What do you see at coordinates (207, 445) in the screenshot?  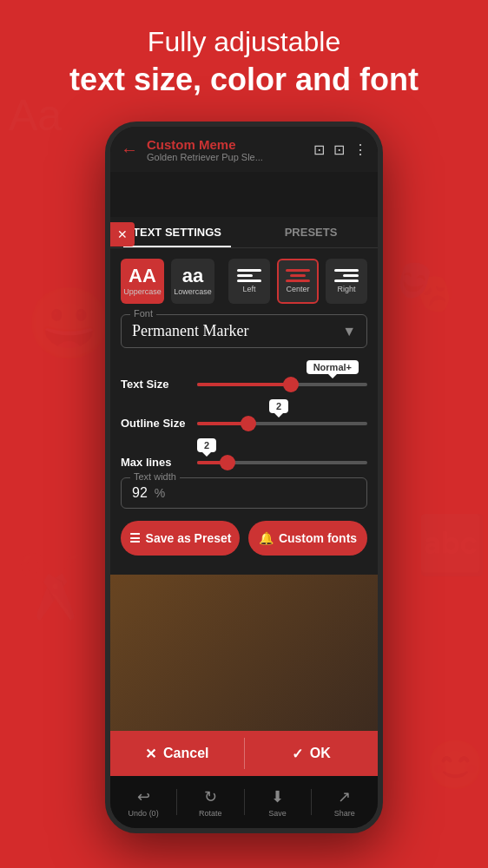 I see `max-lines-tooltip: 2` at bounding box center [207, 445].